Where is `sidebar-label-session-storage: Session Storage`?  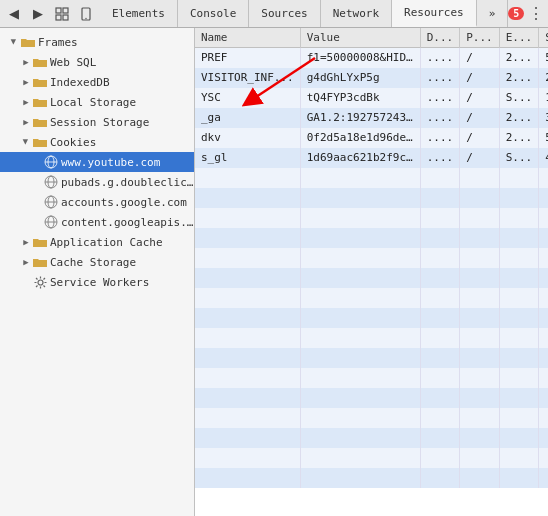
sidebar-label-session-storage: Session Storage is located at coordinates (100, 122).